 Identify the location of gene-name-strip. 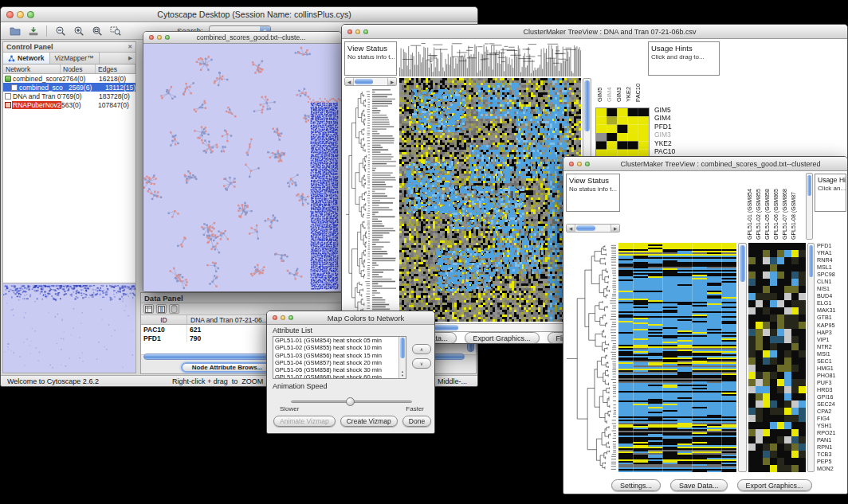
(384, 205).